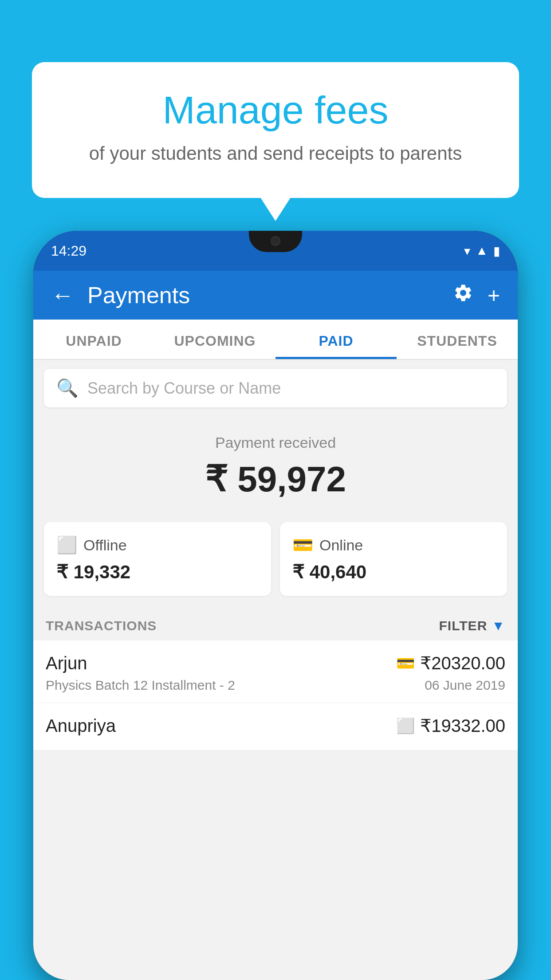 The image size is (551, 980). What do you see at coordinates (499, 626) in the screenshot?
I see `filter-icon: ▼` at bounding box center [499, 626].